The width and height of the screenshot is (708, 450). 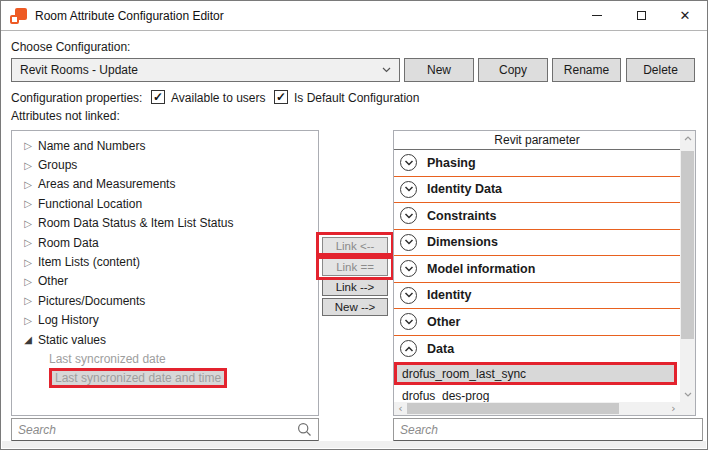 I want to click on new-button: New, so click(x=439, y=70).